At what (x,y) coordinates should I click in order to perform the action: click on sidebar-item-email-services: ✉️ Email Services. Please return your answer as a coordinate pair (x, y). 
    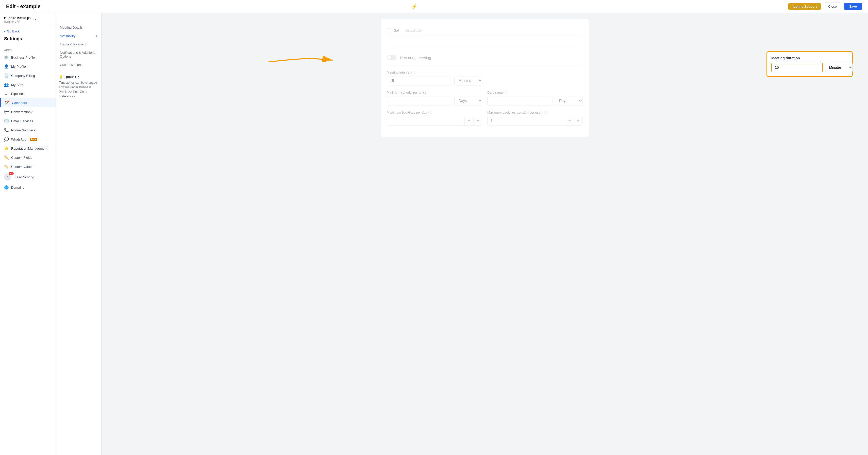
    Looking at the image, I should click on (28, 121).